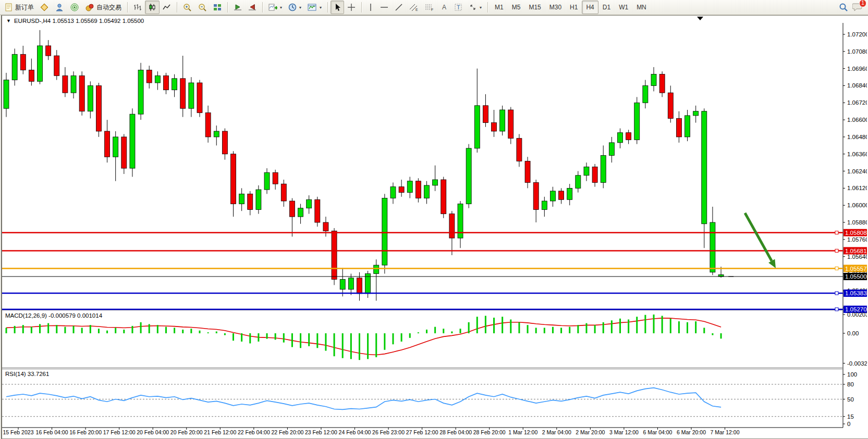 This screenshot has width=868, height=439. Describe the element at coordinates (75, 7) in the screenshot. I see `signal-button` at that location.